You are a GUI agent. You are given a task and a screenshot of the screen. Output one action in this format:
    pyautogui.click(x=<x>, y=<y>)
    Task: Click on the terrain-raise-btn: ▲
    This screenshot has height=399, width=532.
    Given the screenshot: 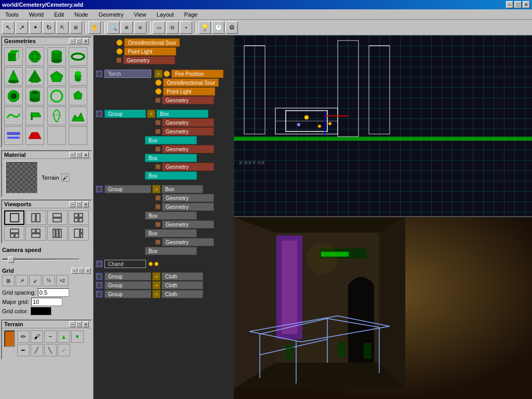 What is the action you would take?
    pyautogui.click(x=64, y=337)
    